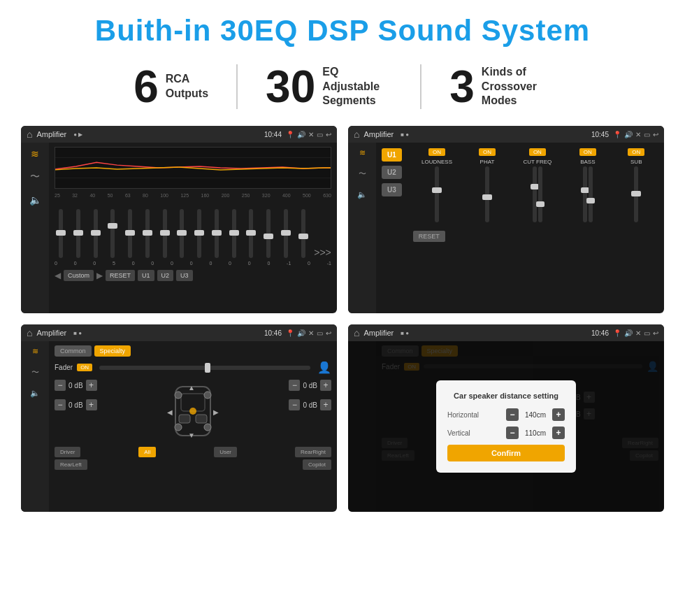  Describe the element at coordinates (35, 351) in the screenshot. I see `eq-icon-3: ≋` at that location.